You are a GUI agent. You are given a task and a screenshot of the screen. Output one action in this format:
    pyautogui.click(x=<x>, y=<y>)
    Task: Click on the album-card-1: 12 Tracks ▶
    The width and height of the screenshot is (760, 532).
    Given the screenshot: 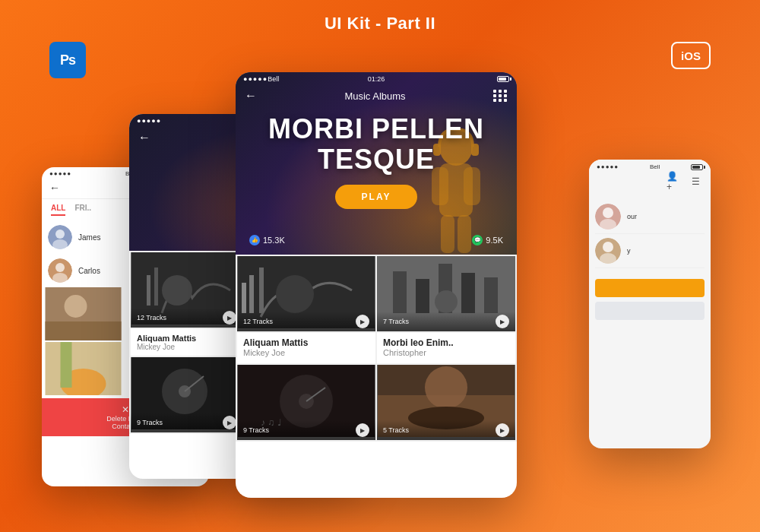 What is the action you would take?
    pyautogui.click(x=306, y=293)
    